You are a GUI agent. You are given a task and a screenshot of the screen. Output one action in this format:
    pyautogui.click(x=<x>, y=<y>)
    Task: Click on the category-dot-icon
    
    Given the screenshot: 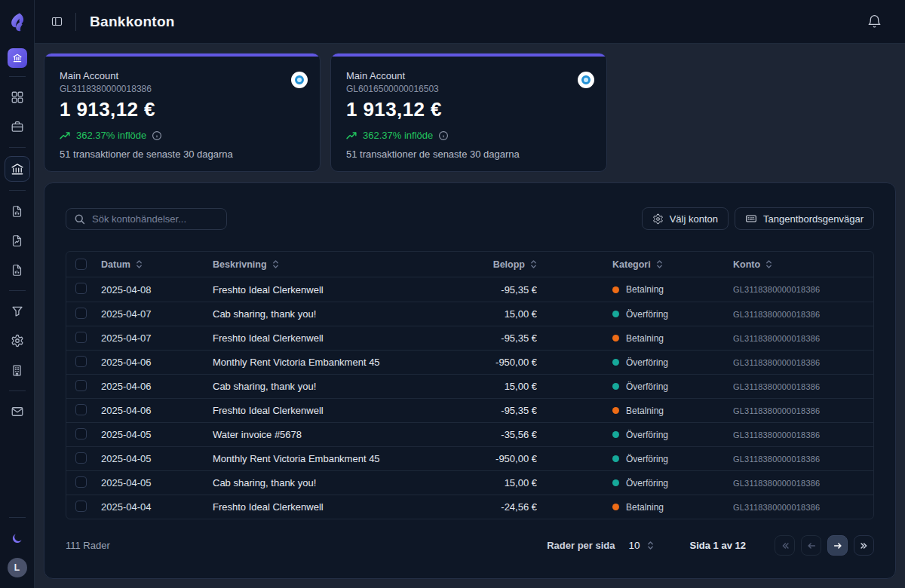 What is the action you would take?
    pyautogui.click(x=615, y=386)
    